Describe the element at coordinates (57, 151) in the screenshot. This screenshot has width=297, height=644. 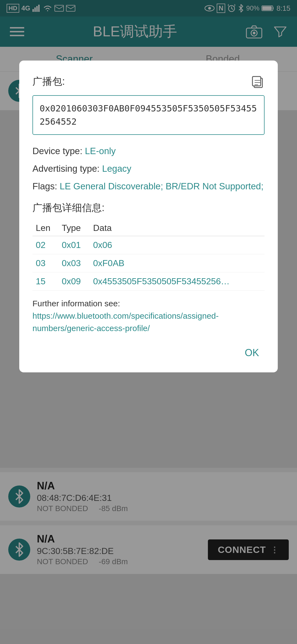
I see `device-type-label: Device type:` at that location.